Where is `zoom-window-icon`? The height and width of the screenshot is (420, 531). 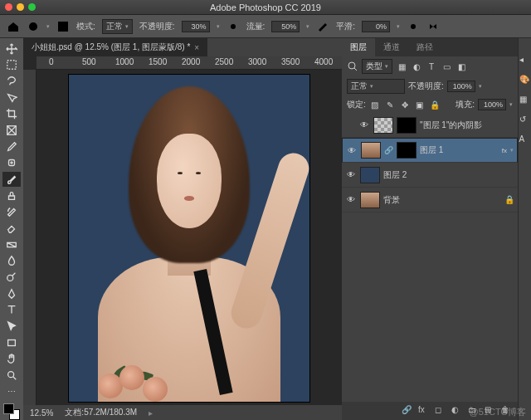
zoom-window-icon is located at coordinates (32, 7).